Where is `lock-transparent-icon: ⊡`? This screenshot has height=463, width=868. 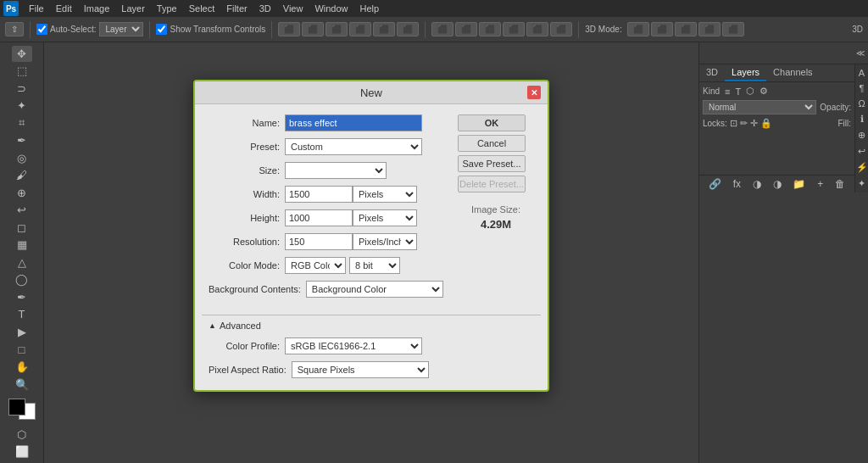
lock-transparent-icon: ⊡ is located at coordinates (734, 124).